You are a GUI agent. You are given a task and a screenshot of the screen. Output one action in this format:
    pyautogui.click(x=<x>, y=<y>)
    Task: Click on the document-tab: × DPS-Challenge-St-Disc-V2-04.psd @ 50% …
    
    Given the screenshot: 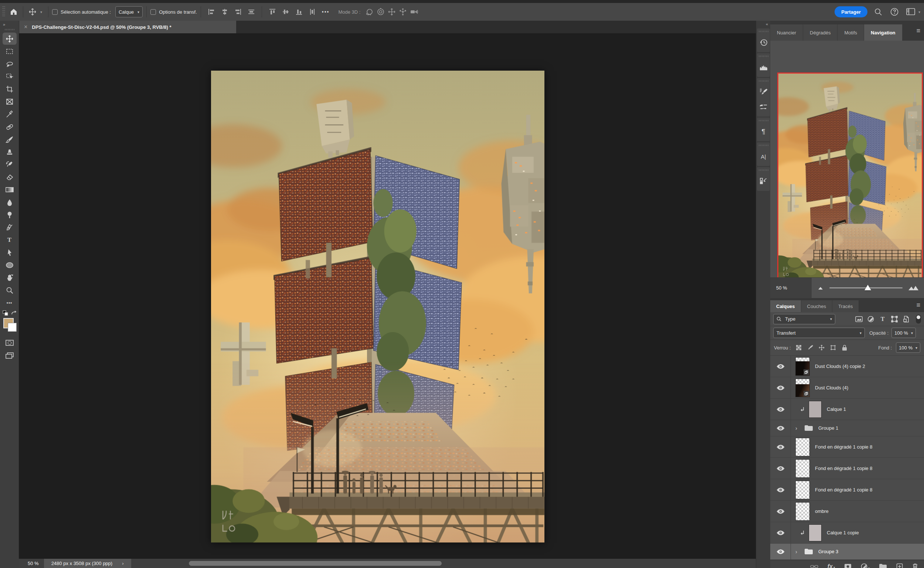 What is the action you would take?
    pyautogui.click(x=128, y=27)
    